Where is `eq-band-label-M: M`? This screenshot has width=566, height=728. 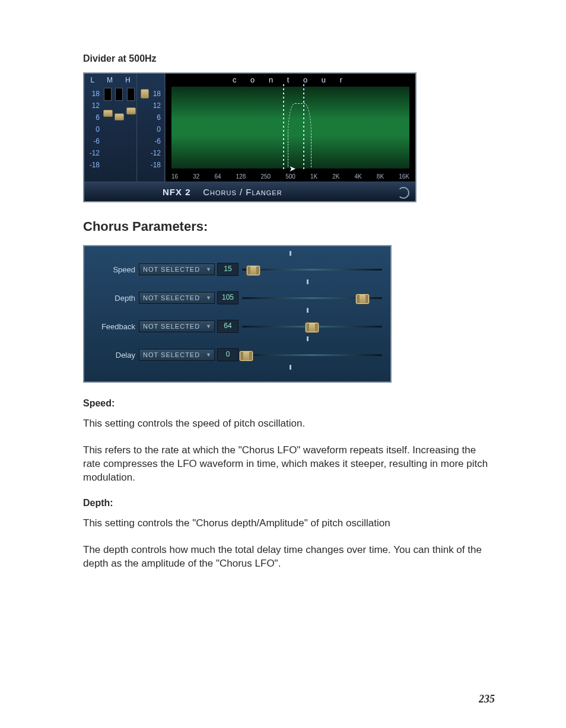 eq-band-label-M: M is located at coordinates (110, 80).